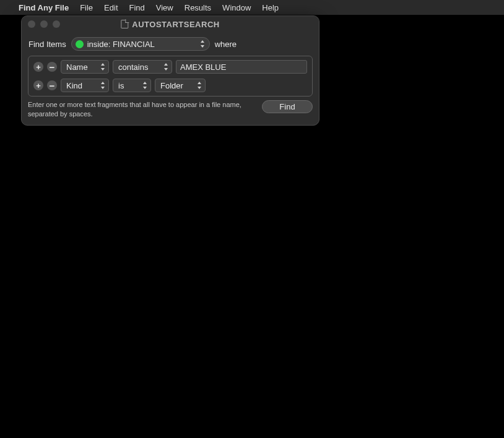  What do you see at coordinates (111, 7) in the screenshot?
I see `menubar-item-edit: Edit` at bounding box center [111, 7].